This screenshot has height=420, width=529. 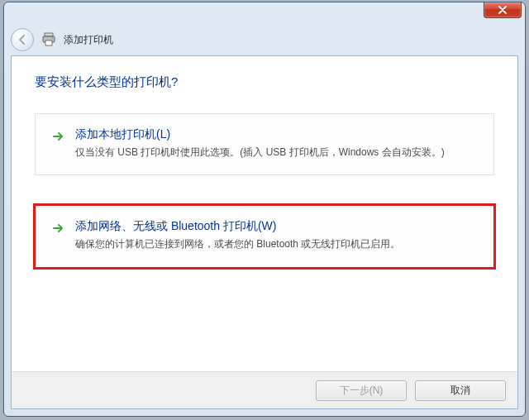 What do you see at coordinates (503, 10) in the screenshot?
I see `close-button` at bounding box center [503, 10].